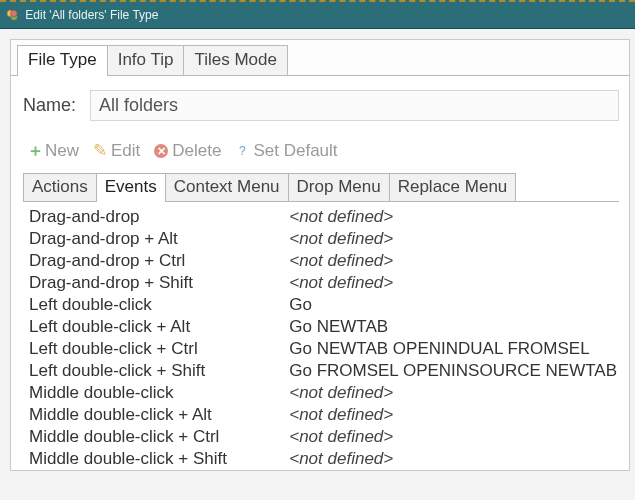  I want to click on event-name: Middle double-click + Shift, so click(157, 459).